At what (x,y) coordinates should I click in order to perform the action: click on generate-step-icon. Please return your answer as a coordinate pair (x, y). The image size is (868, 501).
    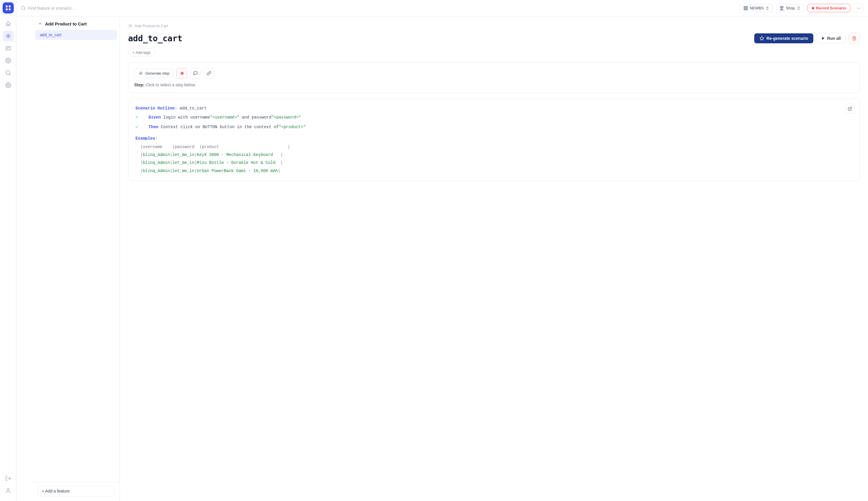
    Looking at the image, I should click on (141, 73).